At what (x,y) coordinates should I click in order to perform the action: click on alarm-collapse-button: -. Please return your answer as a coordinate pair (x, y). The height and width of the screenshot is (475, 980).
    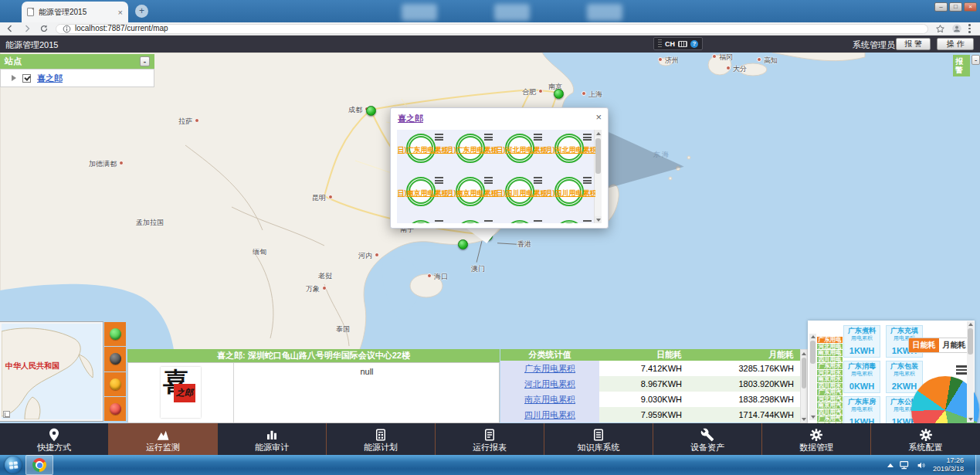
    Looking at the image, I should click on (976, 60).